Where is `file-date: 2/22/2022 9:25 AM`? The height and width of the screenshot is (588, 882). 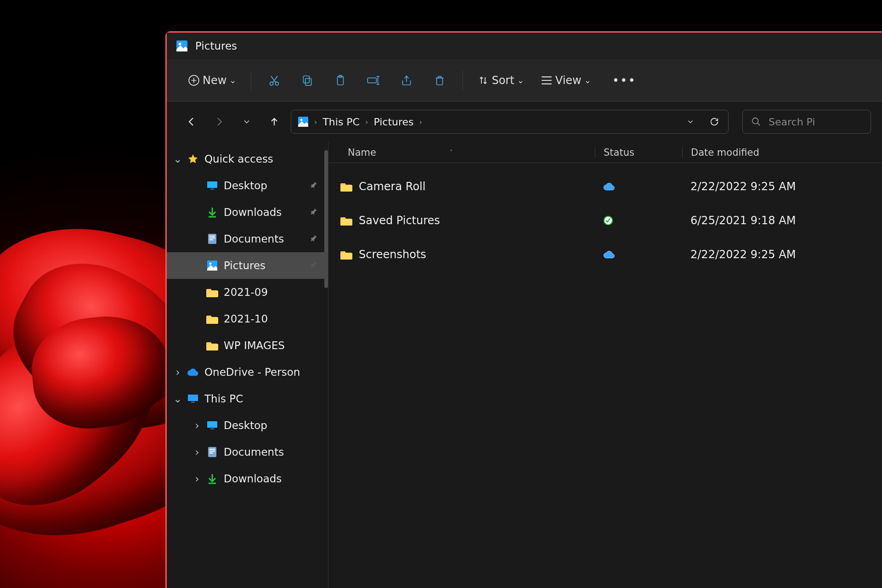
file-date: 2/22/2022 9:25 AM is located at coordinates (782, 187).